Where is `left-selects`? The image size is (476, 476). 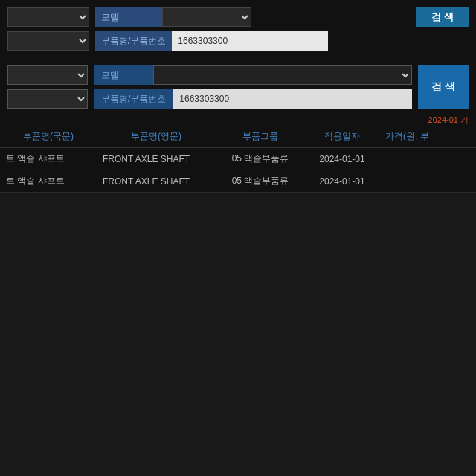
left-selects is located at coordinates (48, 87).